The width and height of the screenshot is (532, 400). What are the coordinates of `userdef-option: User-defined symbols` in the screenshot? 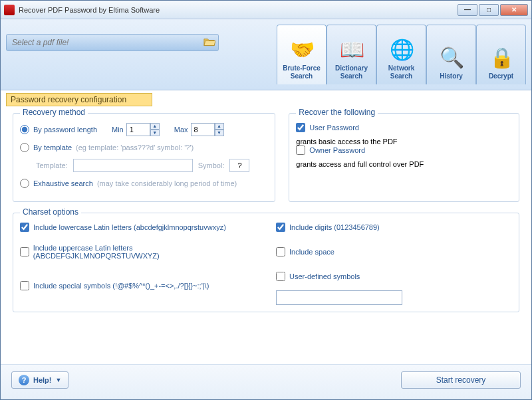 It's located at (394, 276).